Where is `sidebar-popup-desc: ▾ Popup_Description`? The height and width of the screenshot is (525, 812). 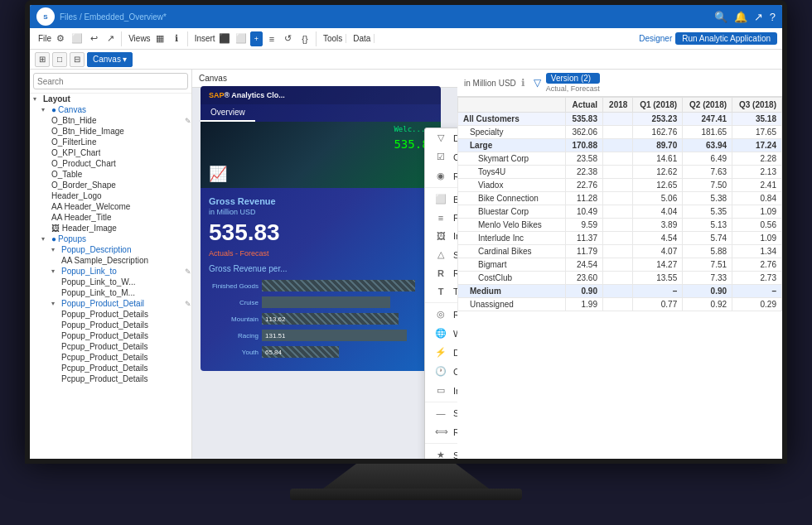
sidebar-popup-desc: ▾ Popup_Description is located at coordinates (111, 250).